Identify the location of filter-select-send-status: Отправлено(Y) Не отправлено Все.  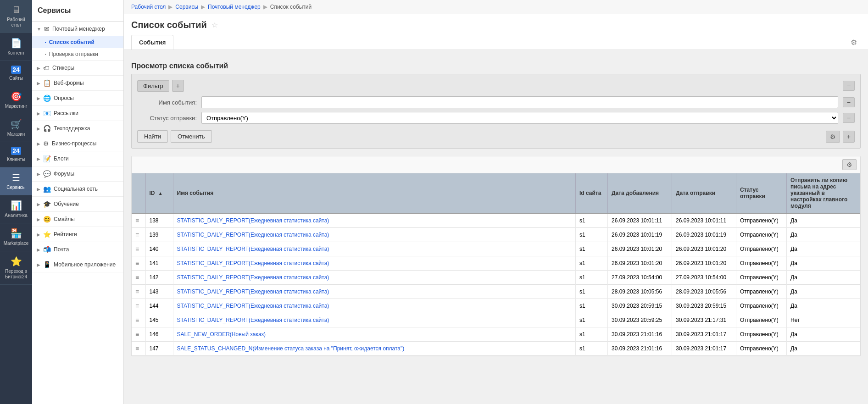
(520, 118).